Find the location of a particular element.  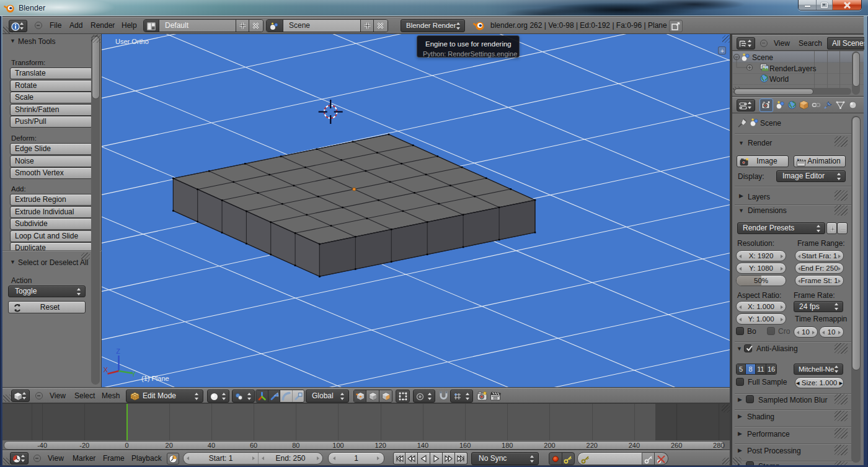

svg-text: Z is located at coordinates (118, 351).